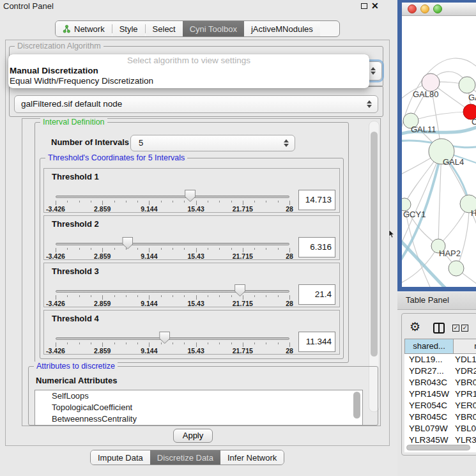 The width and height of the screenshot is (476, 476). Describe the element at coordinates (440, 395) in the screenshot. I see `node-table: shared... na YDL19...YDL1YDR27...YDR2YBR…` at that location.